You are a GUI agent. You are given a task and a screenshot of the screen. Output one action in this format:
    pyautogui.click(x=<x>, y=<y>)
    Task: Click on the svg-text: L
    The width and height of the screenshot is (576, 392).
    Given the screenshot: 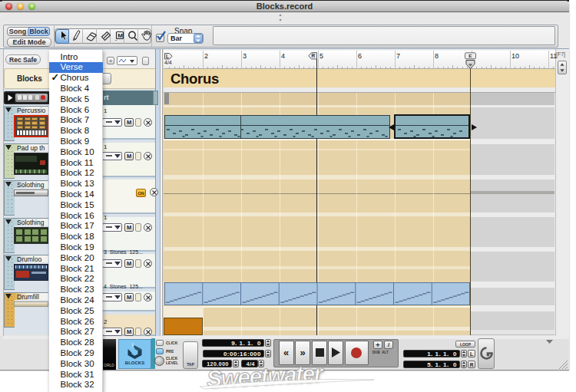 What is the action you would take?
    pyautogui.click(x=167, y=57)
    